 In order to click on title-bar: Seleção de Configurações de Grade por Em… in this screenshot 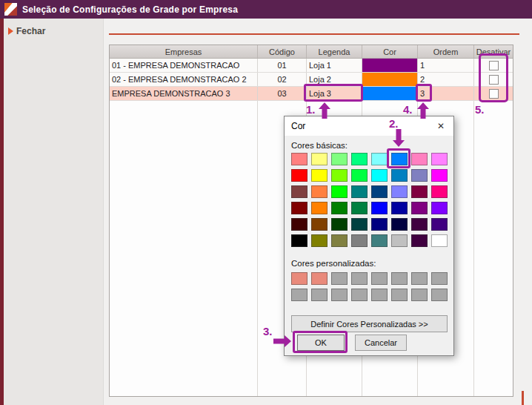, I will do `click(266, 9)`.